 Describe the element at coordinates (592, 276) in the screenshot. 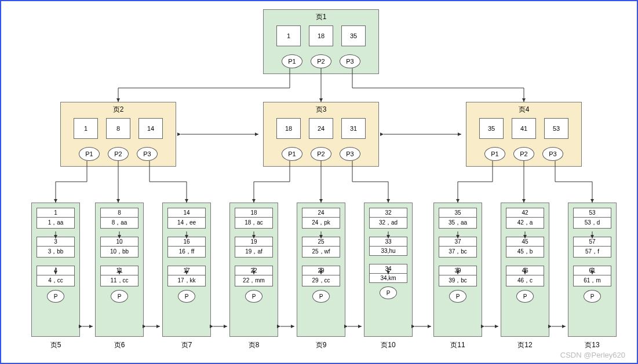

I see `leaf8-record-2: 6161，m` at that location.